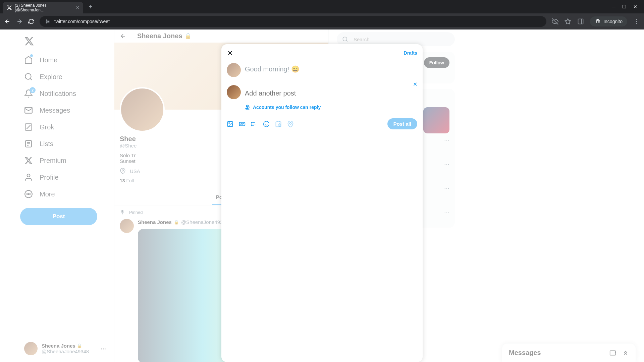 The image size is (644, 362). What do you see at coordinates (82, 21) in the screenshot?
I see `url-text: twitter.com/compose/tweet` at bounding box center [82, 21].